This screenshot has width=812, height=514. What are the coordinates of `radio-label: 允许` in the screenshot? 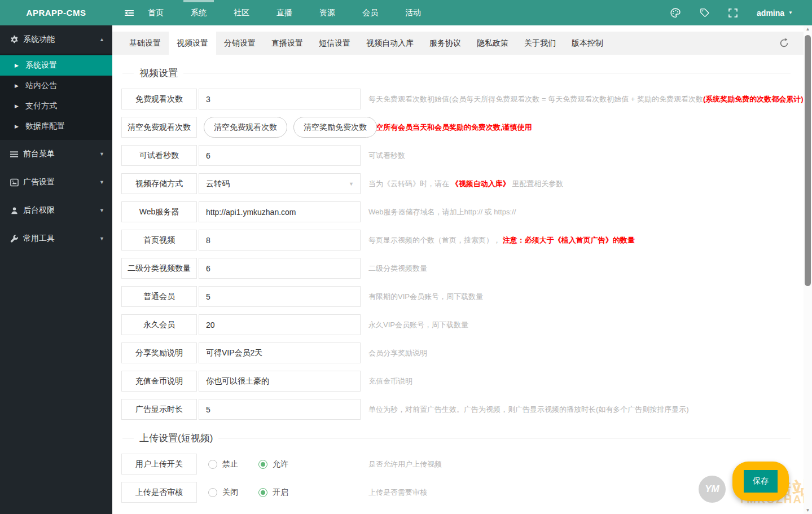 It's located at (280, 464).